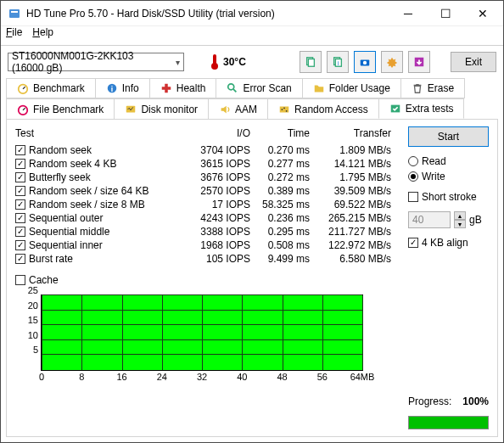 The width and height of the screenshot is (504, 443). I want to click on health-icon, so click(166, 88).